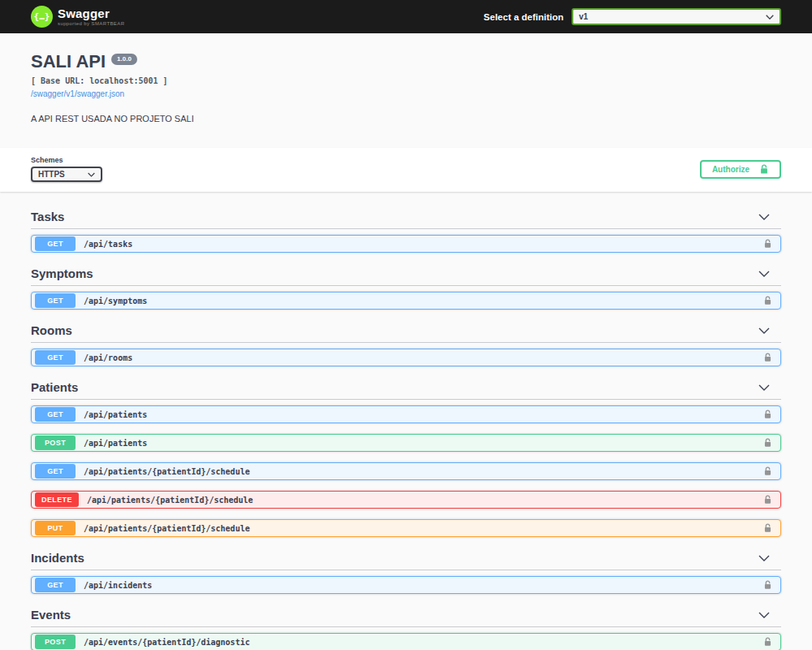 This screenshot has width=812, height=650. I want to click on scheme-select: HTTPS, so click(67, 174).